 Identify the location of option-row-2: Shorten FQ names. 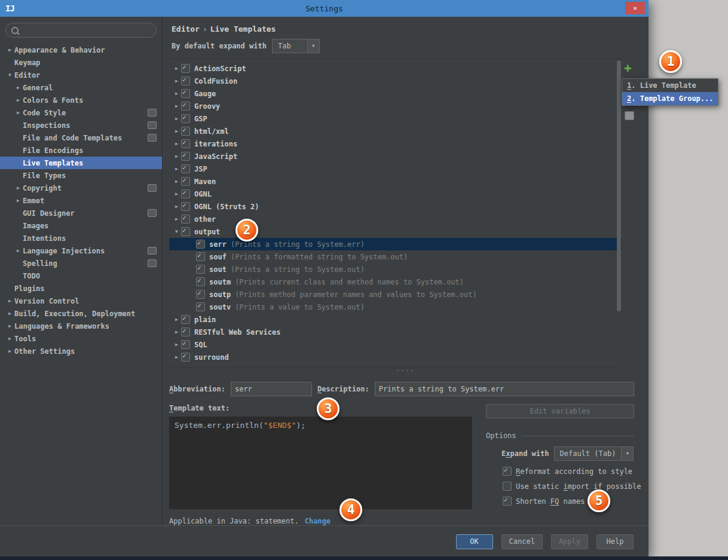
(568, 501).